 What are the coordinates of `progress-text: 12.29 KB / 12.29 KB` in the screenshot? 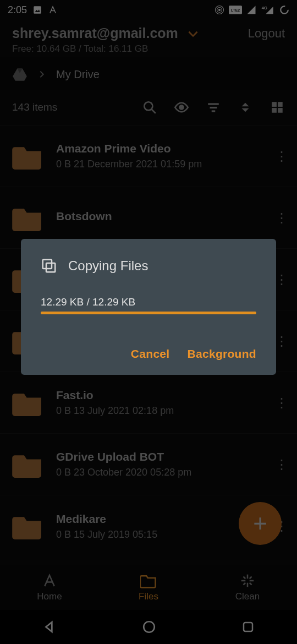 It's located at (148, 302).